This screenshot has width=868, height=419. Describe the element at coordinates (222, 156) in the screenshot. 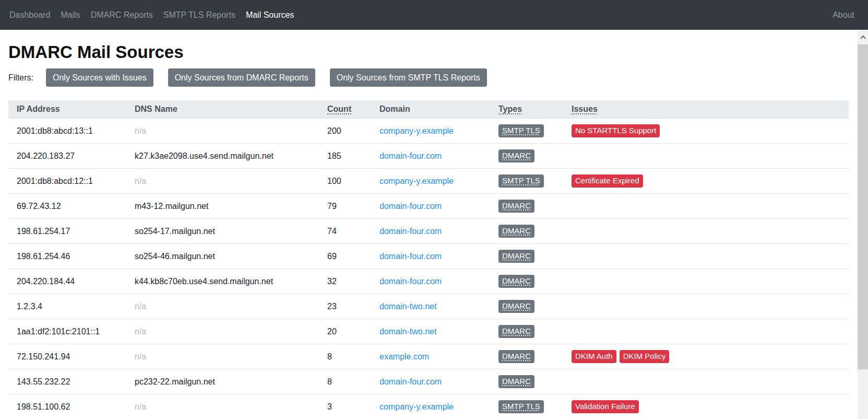

I see `dns-name-cell: k27.k3ae2098.use4.send.mailgun.net` at that location.